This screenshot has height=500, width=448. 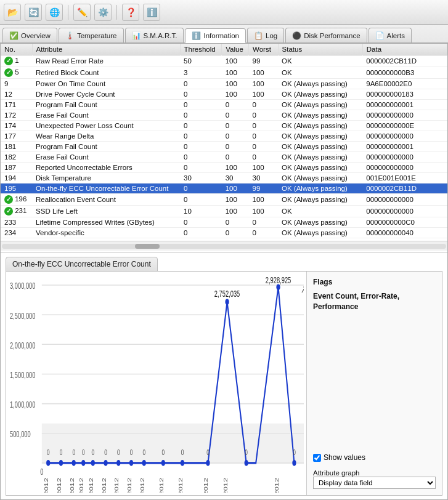 What do you see at coordinates (33, 12) in the screenshot?
I see `refresh-button: 🔄` at bounding box center [33, 12].